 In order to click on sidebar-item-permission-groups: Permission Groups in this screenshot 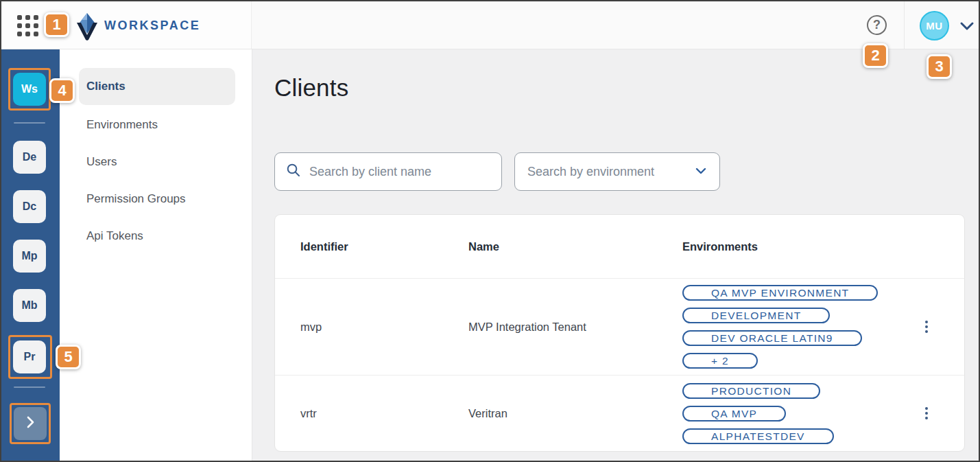, I will do `click(157, 199)`.